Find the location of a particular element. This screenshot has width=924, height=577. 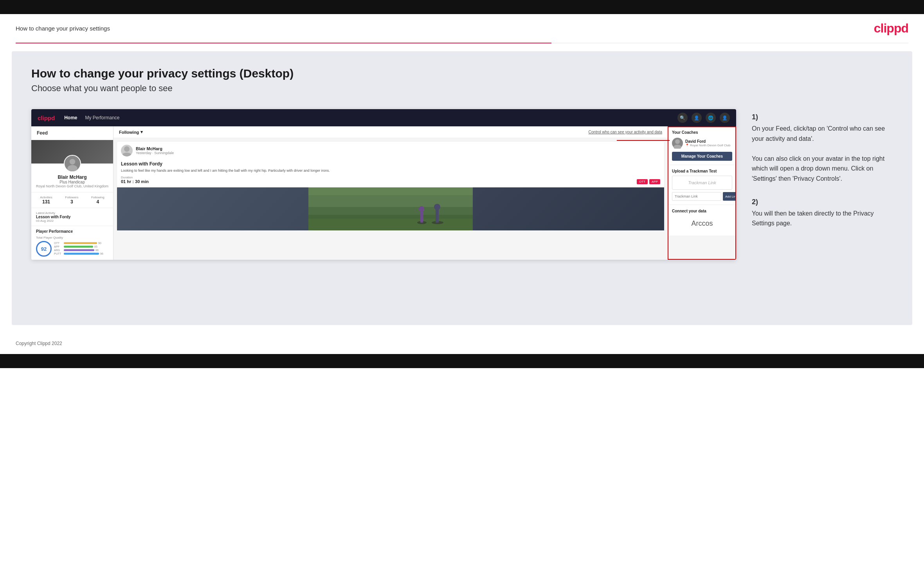

following-button: Following ▾ is located at coordinates (131, 132).